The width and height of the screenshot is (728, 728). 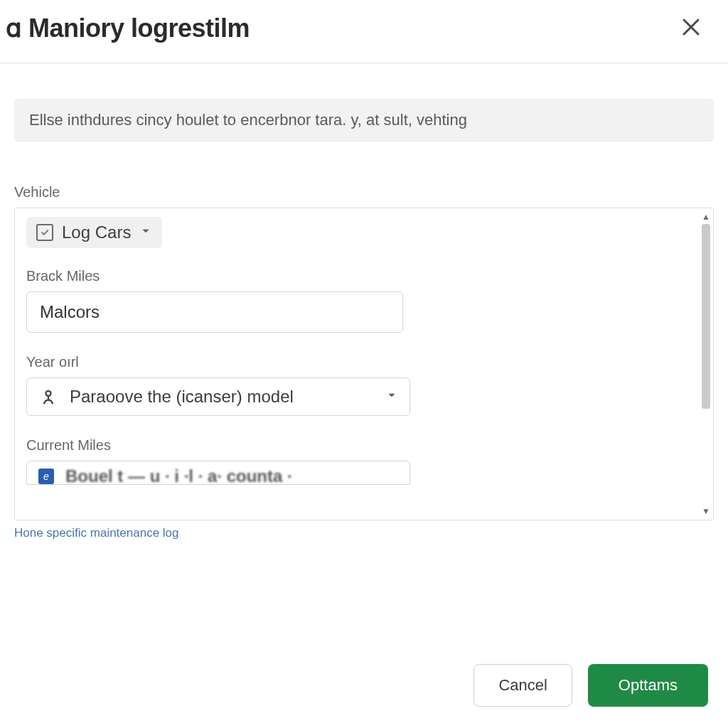 What do you see at coordinates (364, 120) in the screenshot?
I see `info-banner: Ellse inthdures cincy houlet to encerbno…` at bounding box center [364, 120].